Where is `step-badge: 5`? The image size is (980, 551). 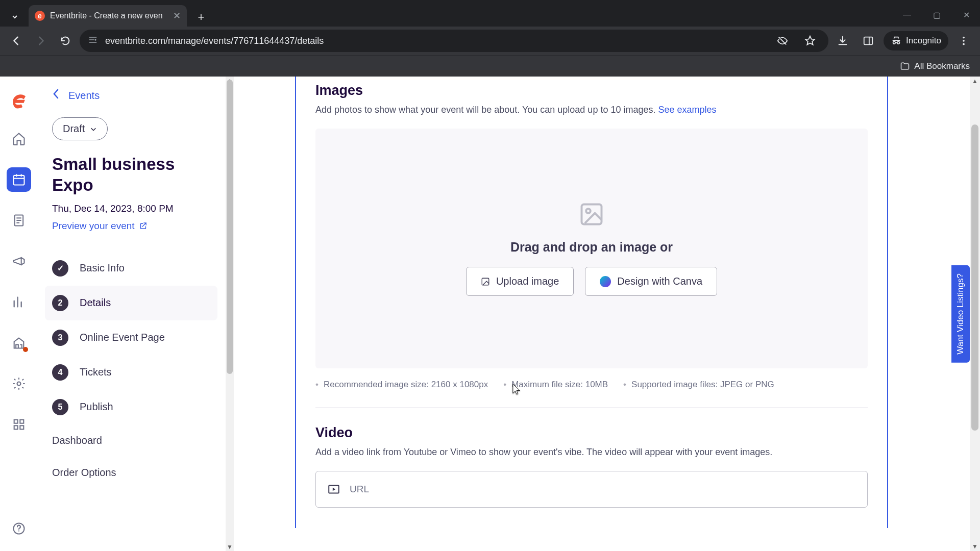 step-badge: 5 is located at coordinates (60, 407).